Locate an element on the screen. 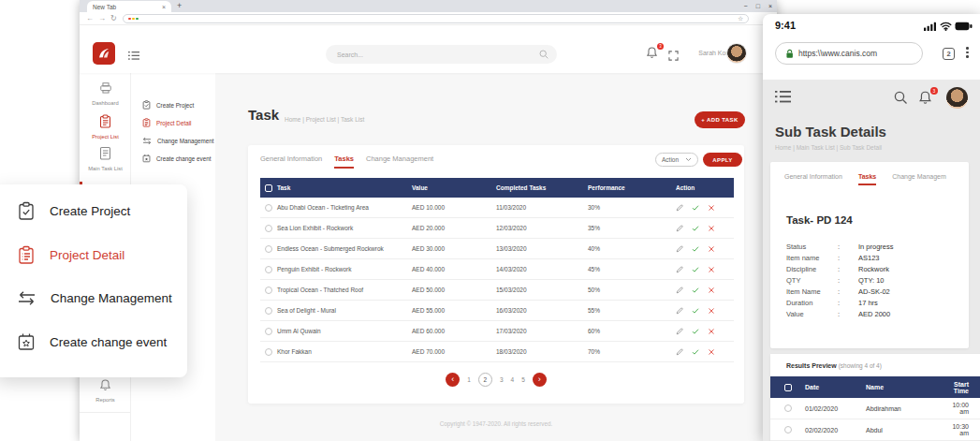 Image resolution: width=980 pixels, height=441 pixels. sidebar-item-main-task-list: Main Task List is located at coordinates (105, 159).